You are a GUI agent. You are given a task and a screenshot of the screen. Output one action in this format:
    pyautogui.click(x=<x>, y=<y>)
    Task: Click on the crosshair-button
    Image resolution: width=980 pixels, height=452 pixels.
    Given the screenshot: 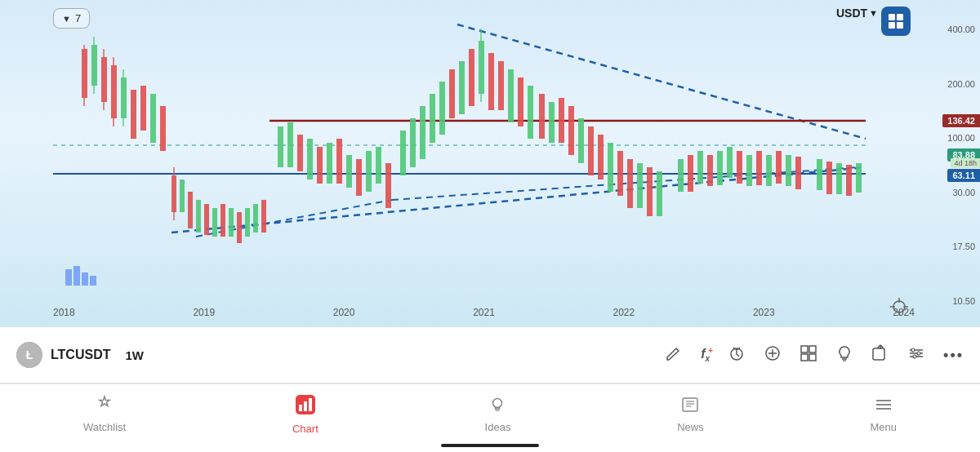 What is the action you would take?
    pyautogui.click(x=899, y=308)
    